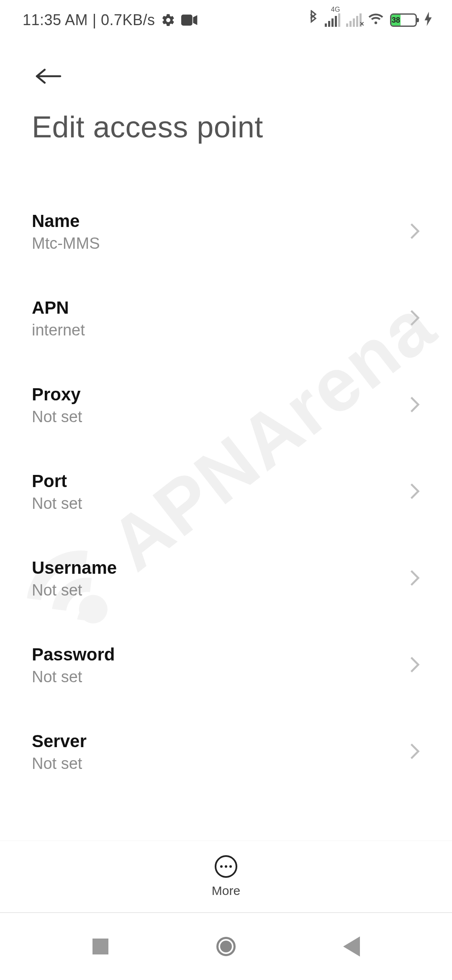  I want to click on setting-label: MMSC, so click(216, 819).